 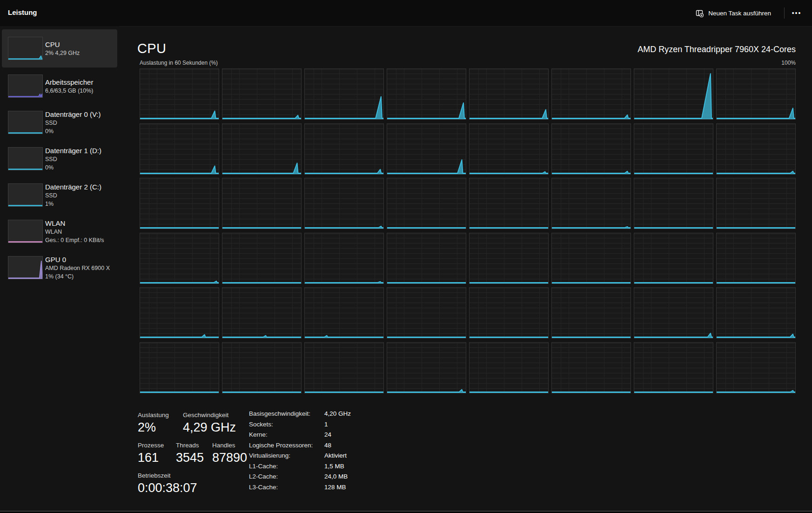 I want to click on sidebar-item-memory: Arbeitsspeicher 6,6/63,5 GB (10%), so click(x=60, y=86).